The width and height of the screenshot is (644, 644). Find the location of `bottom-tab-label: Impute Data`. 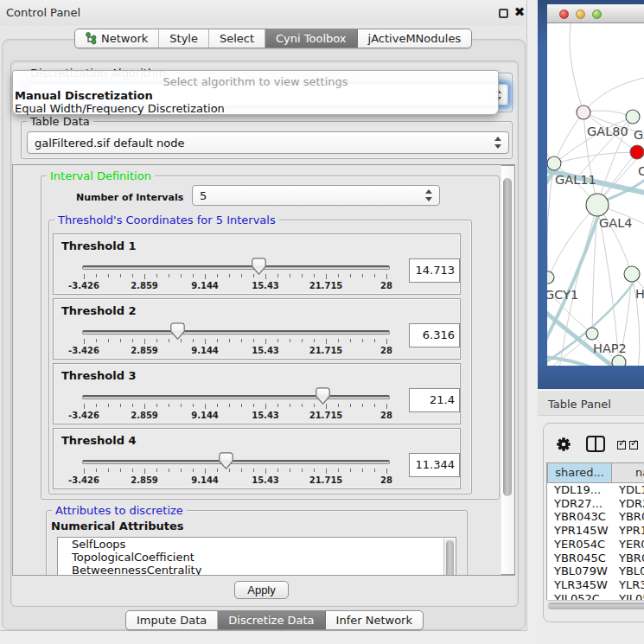

bottom-tab-label: Impute Data is located at coordinates (171, 621).